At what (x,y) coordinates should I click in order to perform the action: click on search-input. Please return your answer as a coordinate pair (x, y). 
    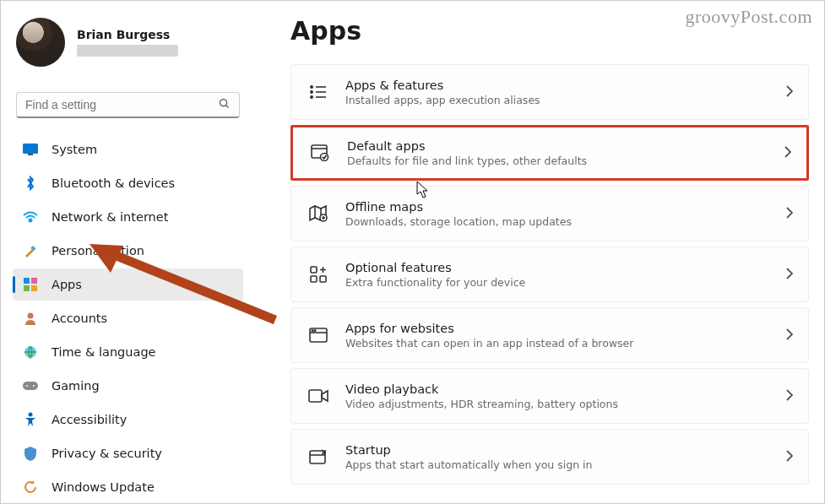
    Looking at the image, I should click on (122, 105).